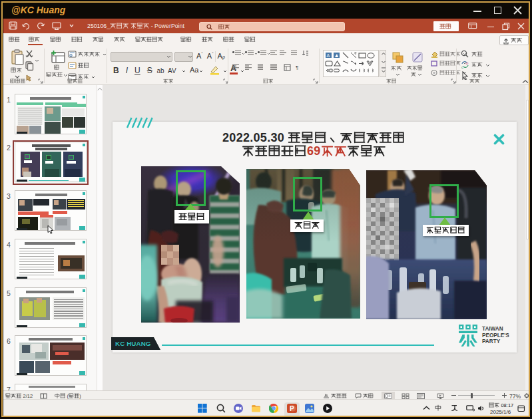 This screenshot has height=419, width=532. Describe the element at coordinates (310, 151) in the screenshot. I see `svg-text: 6` at that location.